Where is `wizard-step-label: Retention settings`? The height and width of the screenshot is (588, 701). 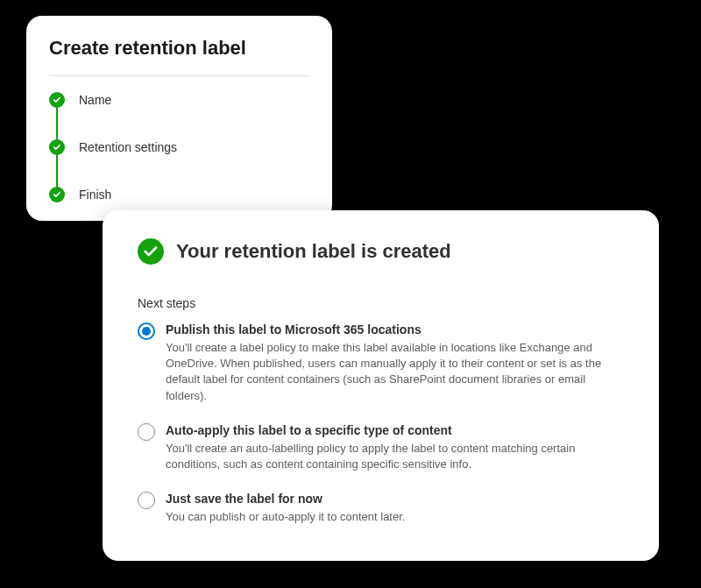
wizard-step-label: Retention settings is located at coordinates (128, 147).